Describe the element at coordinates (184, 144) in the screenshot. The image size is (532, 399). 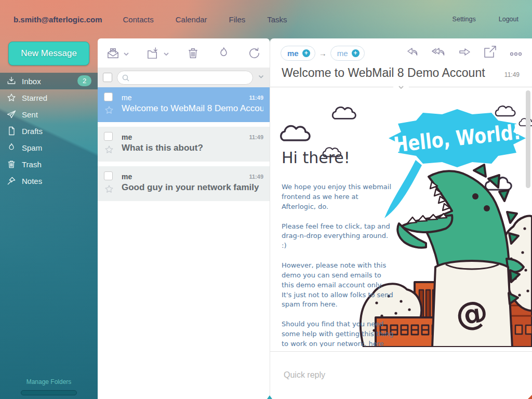
I see `email-list-item: me 11:49 What is this about?` at that location.